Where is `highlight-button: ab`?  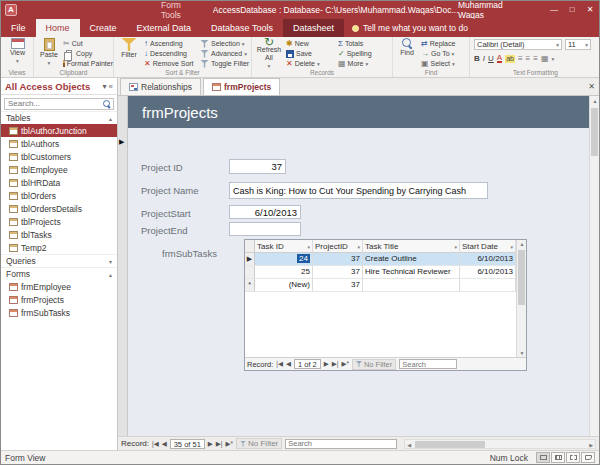
highlight-button: ab is located at coordinates (510, 59).